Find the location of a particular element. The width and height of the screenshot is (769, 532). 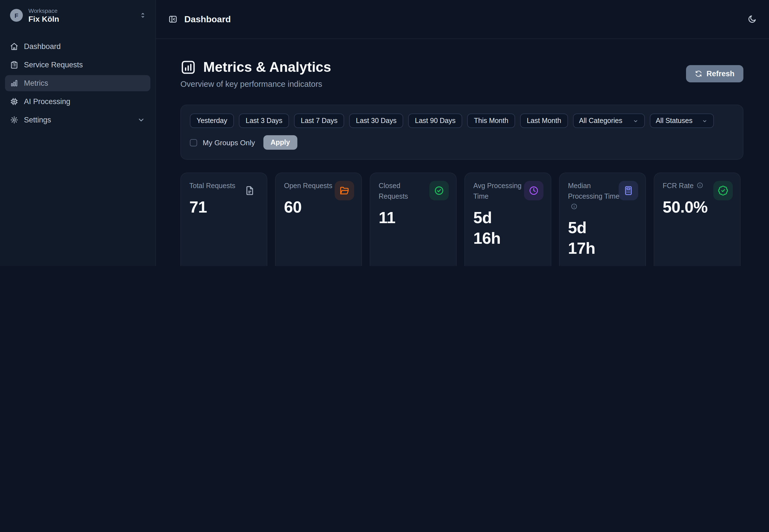

stat-card-closed-requests: Closed Requests 11 is located at coordinates (413, 219).